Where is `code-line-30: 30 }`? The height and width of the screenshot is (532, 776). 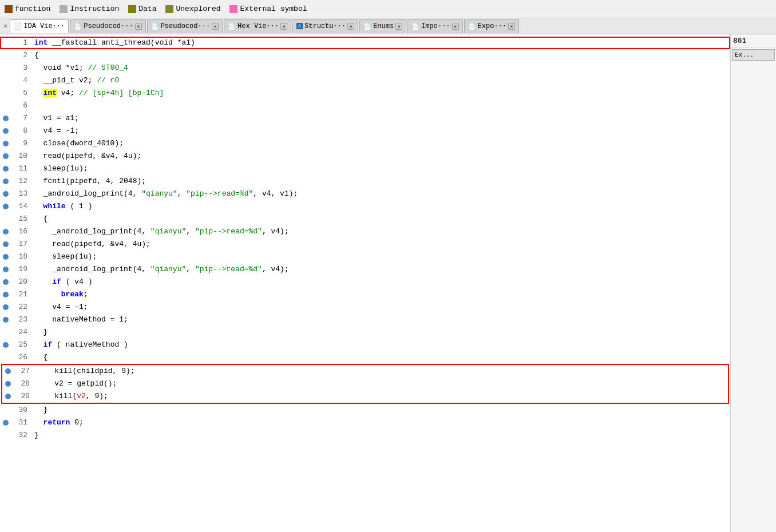
code-line-30: 30 } is located at coordinates (365, 410).